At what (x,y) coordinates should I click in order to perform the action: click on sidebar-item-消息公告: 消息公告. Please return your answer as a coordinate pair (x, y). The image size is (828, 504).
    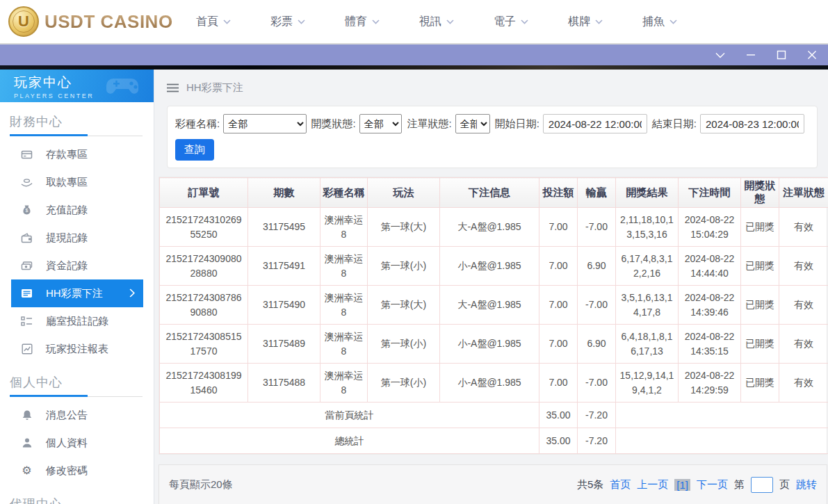
    Looking at the image, I should click on (76, 415).